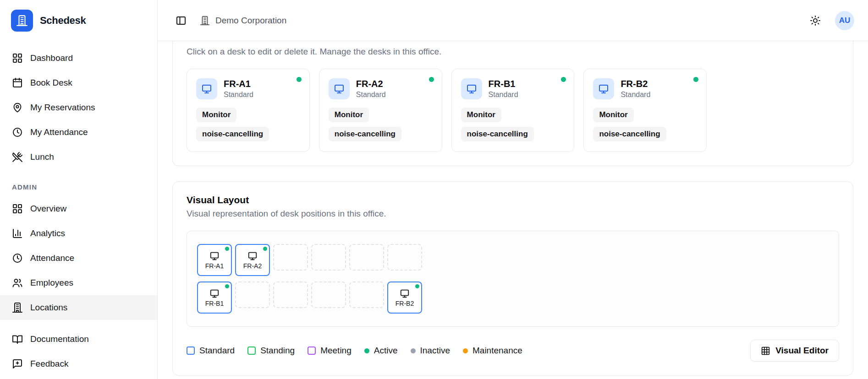 The image size is (868, 379). Describe the element at coordinates (238, 84) in the screenshot. I see `desk-name: FR-A1` at that location.